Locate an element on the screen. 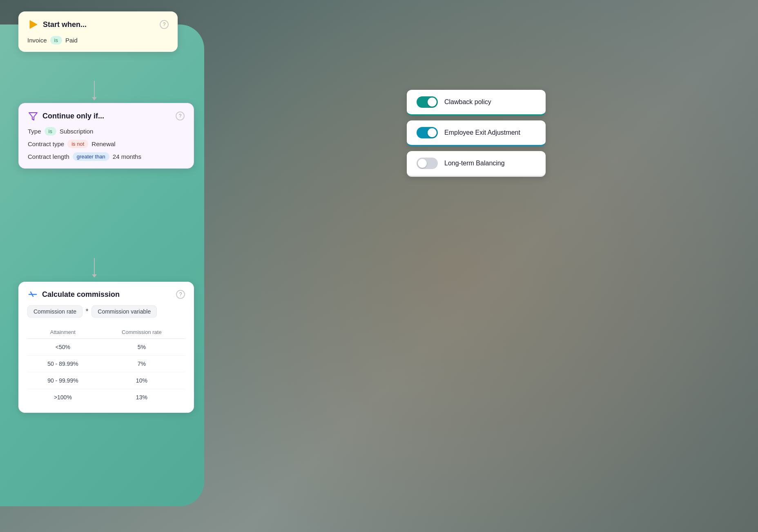  calculate-header: Calculate commission ? is located at coordinates (106, 294).